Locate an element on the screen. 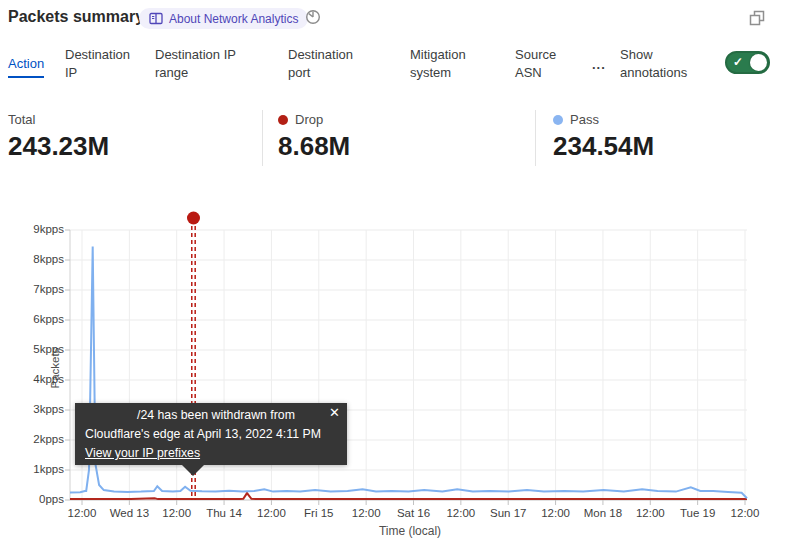 The image size is (785, 555). stat-drop: Drop8.68M is located at coordinates (314, 137).